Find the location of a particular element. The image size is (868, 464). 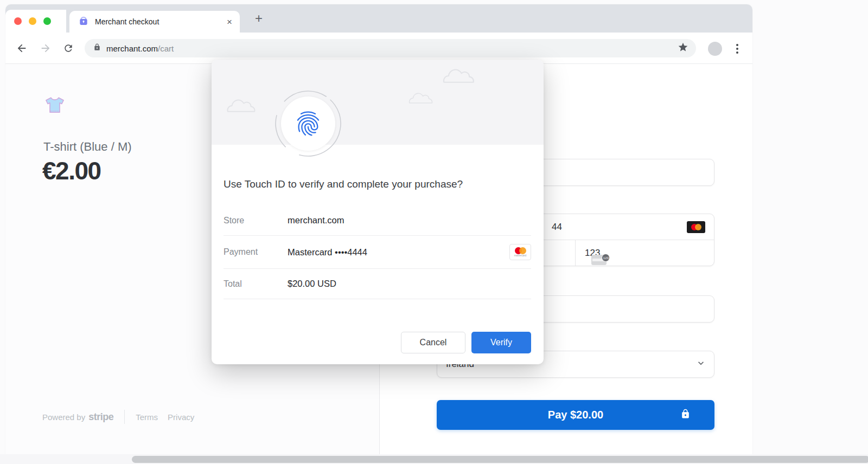

reload-icon is located at coordinates (68, 48).